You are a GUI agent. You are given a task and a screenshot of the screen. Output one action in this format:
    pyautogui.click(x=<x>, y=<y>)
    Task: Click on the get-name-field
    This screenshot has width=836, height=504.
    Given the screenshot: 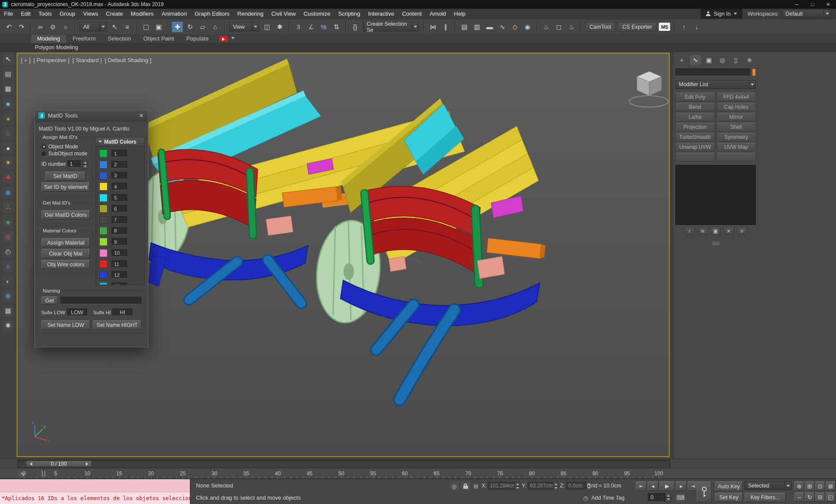 What is the action you would take?
    pyautogui.click(x=101, y=300)
    